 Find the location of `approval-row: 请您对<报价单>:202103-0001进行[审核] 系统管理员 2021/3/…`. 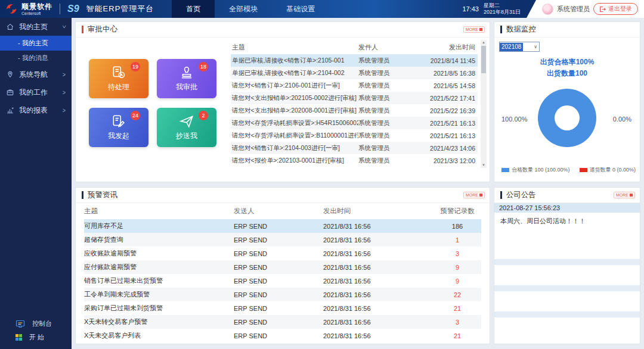

approval-row: 请您对<报价单>:202103-0001进行[审核] 系统管理员 2021/3/… is located at coordinates (354, 161).